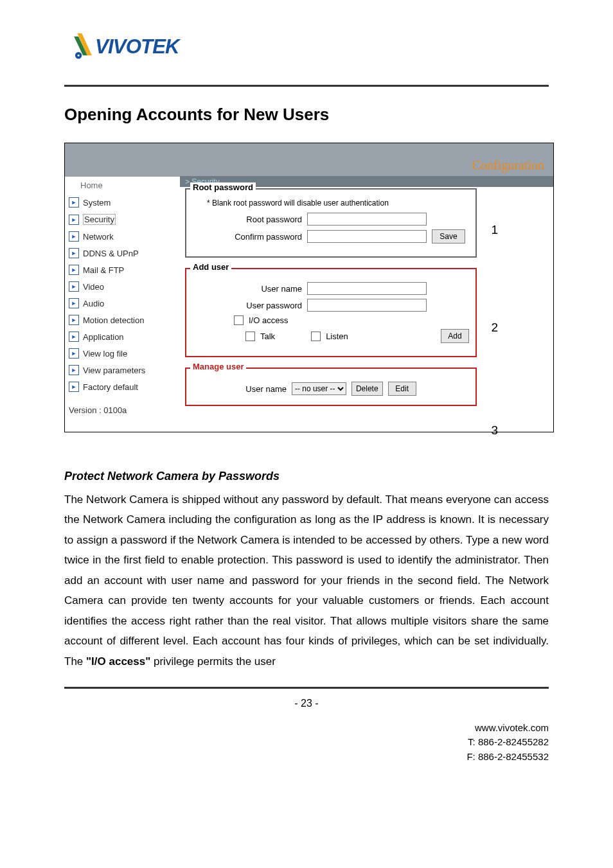 Image resolution: width=613 pixels, height=868 pixels. I want to click on callout-1: 1, so click(495, 230).